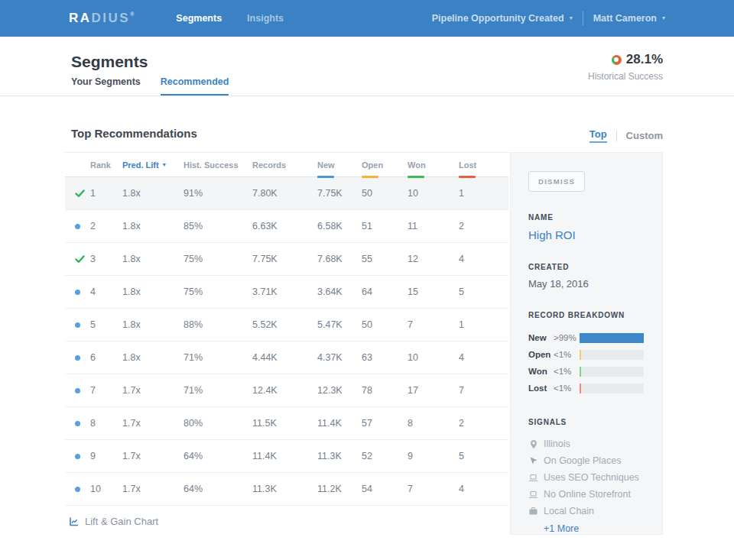 The height and width of the screenshot is (560, 734). I want to click on table-row: 9 1.7x 64% 11.4K 11.3K 52 9 5, so click(287, 457).